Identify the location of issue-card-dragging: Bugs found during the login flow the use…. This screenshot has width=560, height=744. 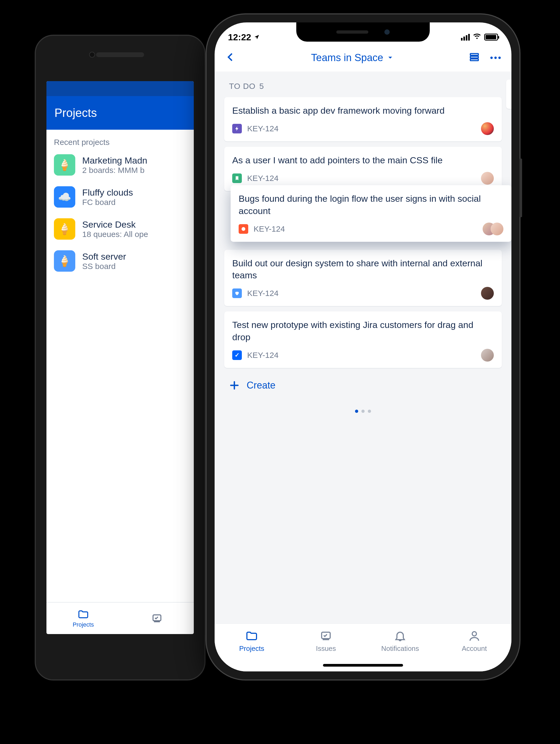
(371, 214).